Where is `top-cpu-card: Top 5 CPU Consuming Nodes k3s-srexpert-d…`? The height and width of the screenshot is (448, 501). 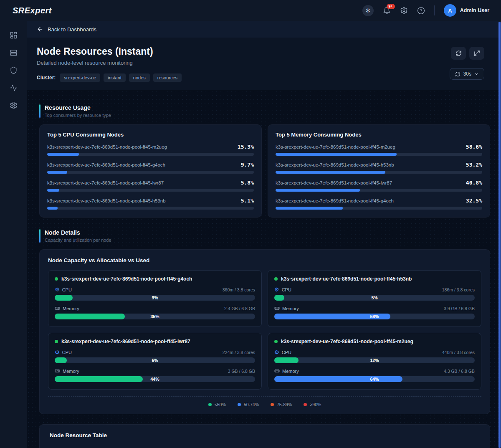 top-cpu-card: Top 5 CPU Consuming Nodes k3s-srexpert-d… is located at coordinates (150, 171).